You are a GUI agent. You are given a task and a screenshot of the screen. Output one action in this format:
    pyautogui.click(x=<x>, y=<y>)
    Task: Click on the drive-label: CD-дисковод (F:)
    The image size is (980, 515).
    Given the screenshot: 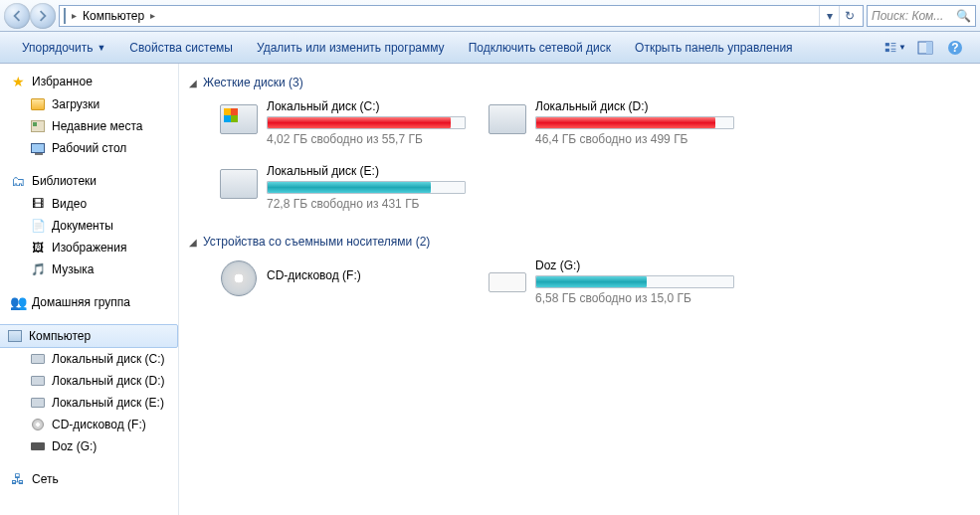 What is the action you would take?
    pyautogui.click(x=367, y=275)
    